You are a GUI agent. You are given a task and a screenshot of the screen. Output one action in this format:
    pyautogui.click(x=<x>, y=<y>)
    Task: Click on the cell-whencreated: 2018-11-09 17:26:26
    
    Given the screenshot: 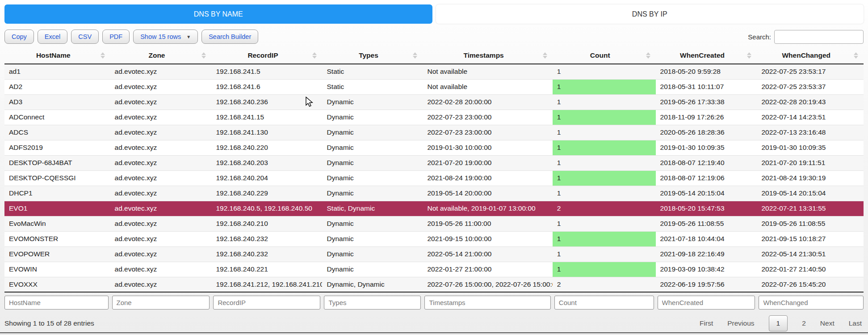 What is the action you would take?
    pyautogui.click(x=707, y=117)
    